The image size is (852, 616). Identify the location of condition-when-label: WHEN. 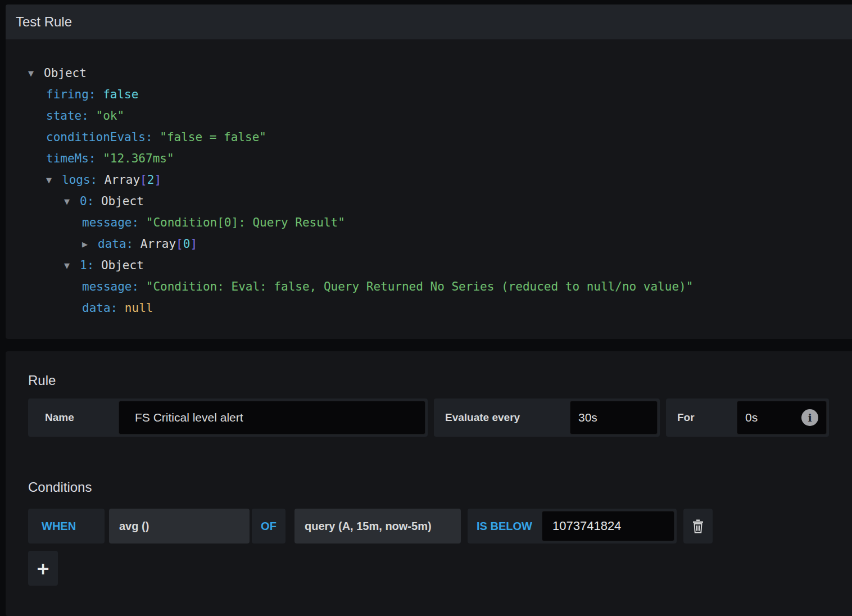
(66, 526).